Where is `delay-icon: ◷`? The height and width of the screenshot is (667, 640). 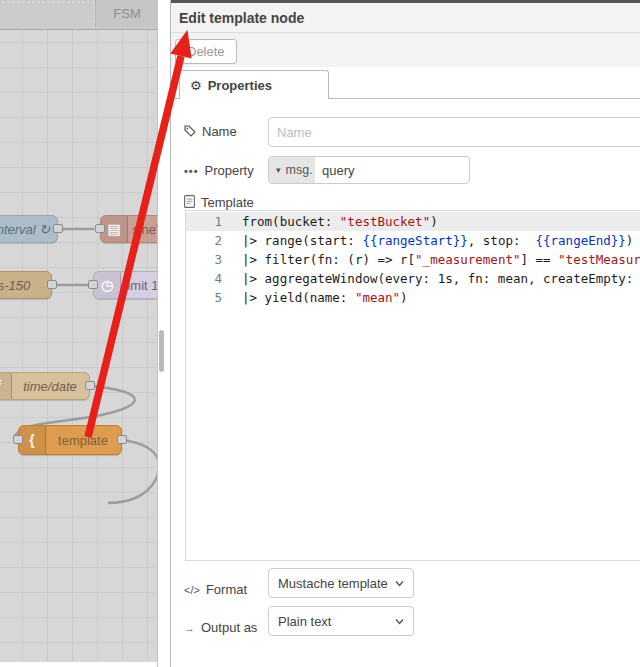 delay-icon: ◷ is located at coordinates (108, 285).